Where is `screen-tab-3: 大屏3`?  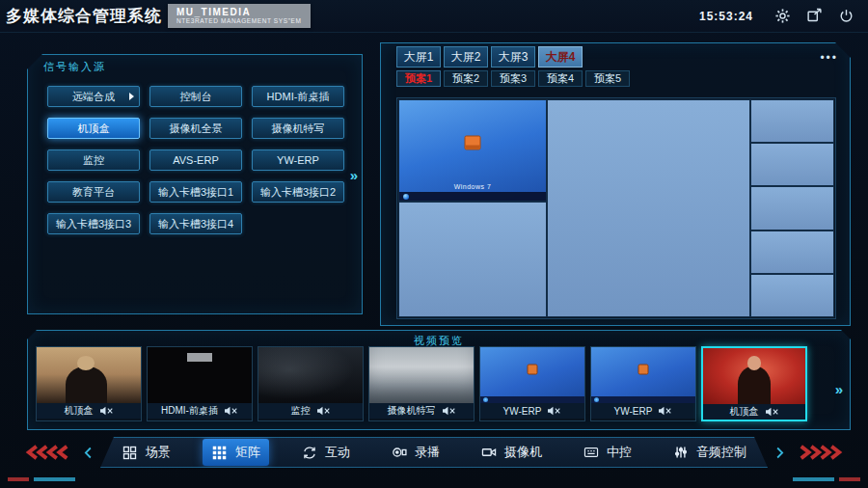 screen-tab-3: 大屏3 is located at coordinates (513, 57).